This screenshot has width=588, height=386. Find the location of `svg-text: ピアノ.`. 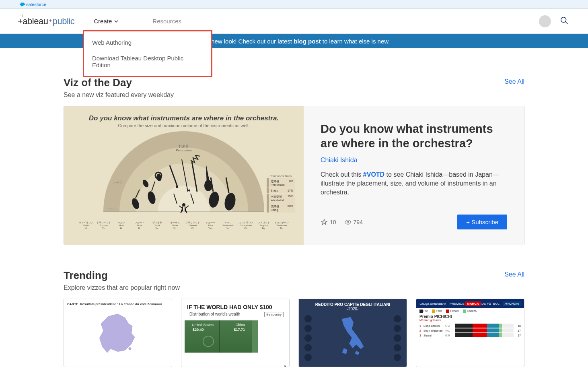

svg-text: ピアノ. is located at coordinates (112, 208).